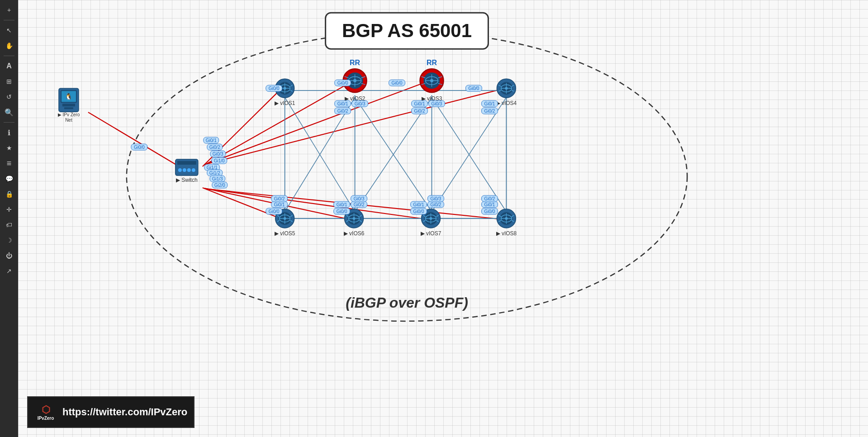 The image size is (868, 437). I want to click on svg-text: ▶ vIOS8, so click(507, 233).